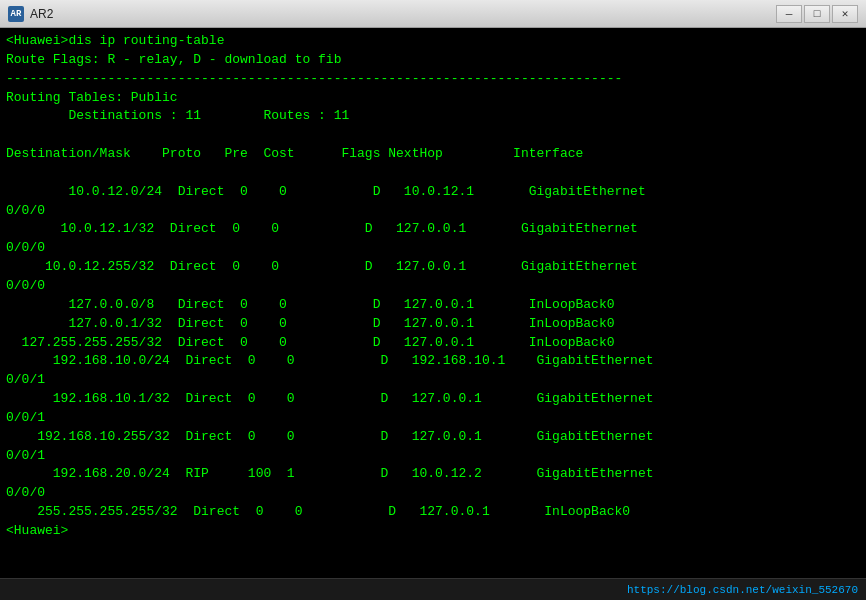 Image resolution: width=866 pixels, height=600 pixels. I want to click on app-icon: AR, so click(16, 14).